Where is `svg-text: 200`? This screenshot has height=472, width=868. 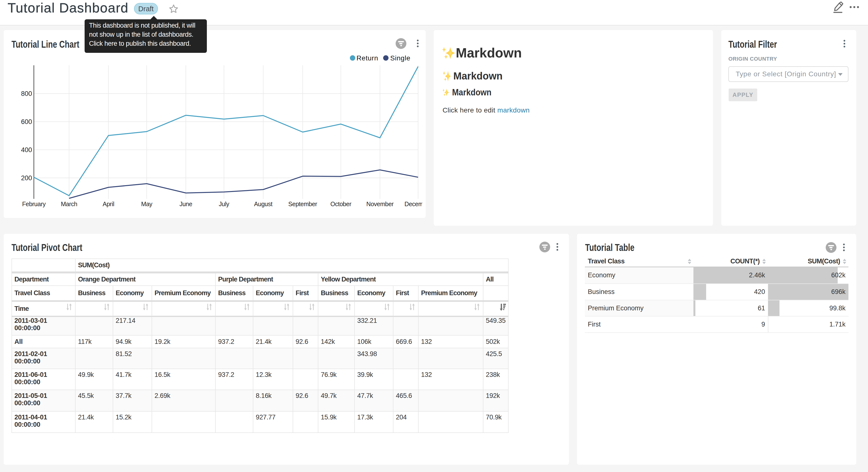 svg-text: 200 is located at coordinates (26, 178).